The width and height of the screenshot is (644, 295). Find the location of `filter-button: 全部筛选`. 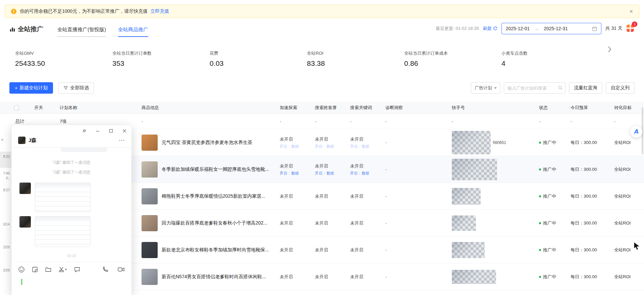

filter-button: 全部筛选 is located at coordinates (76, 88).